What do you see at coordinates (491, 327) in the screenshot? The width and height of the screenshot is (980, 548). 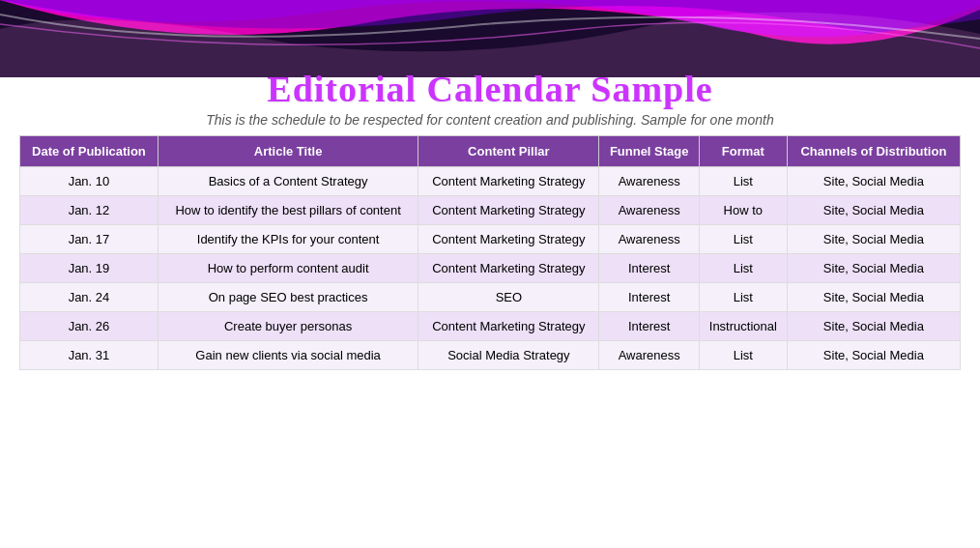 I see `table-row: Jan. 26Create buyer personasContent Mark…` at bounding box center [491, 327].